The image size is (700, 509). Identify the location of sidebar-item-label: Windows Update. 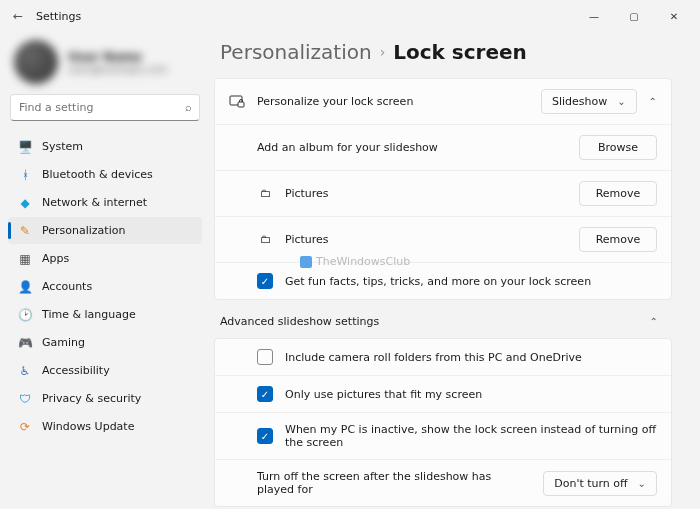
(88, 426).